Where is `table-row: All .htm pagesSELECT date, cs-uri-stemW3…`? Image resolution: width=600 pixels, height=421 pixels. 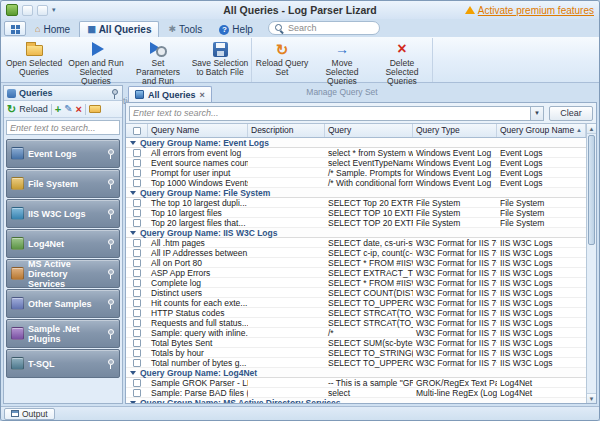
table-row: All .htm pagesSELECT date, cs-uri-stemW3… is located at coordinates (356, 243).